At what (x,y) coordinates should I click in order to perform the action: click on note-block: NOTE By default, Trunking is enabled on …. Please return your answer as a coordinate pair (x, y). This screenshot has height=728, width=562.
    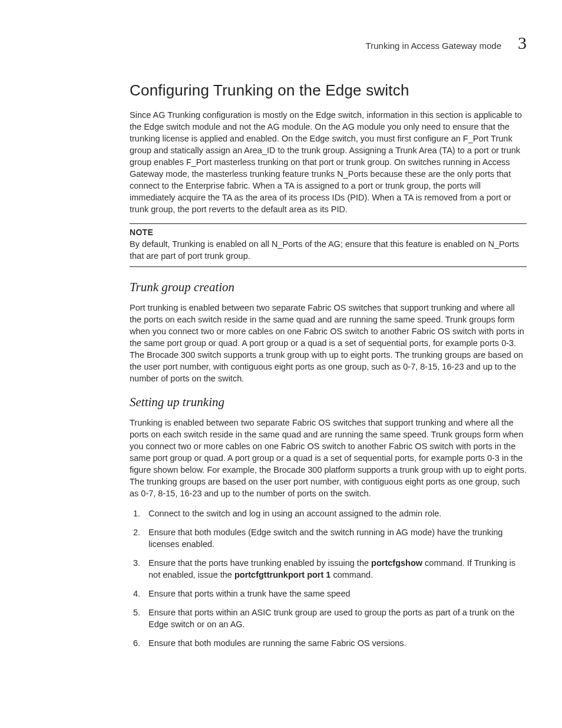
    Looking at the image, I should click on (328, 245).